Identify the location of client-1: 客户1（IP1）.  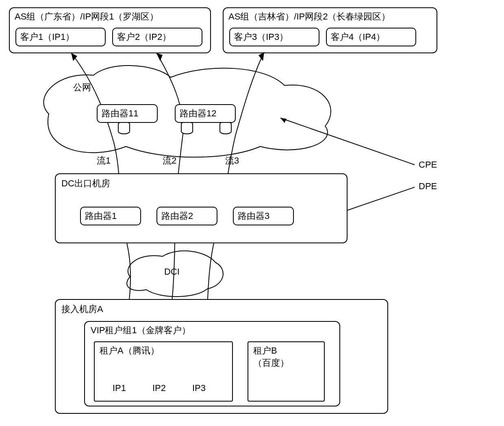
(61, 37).